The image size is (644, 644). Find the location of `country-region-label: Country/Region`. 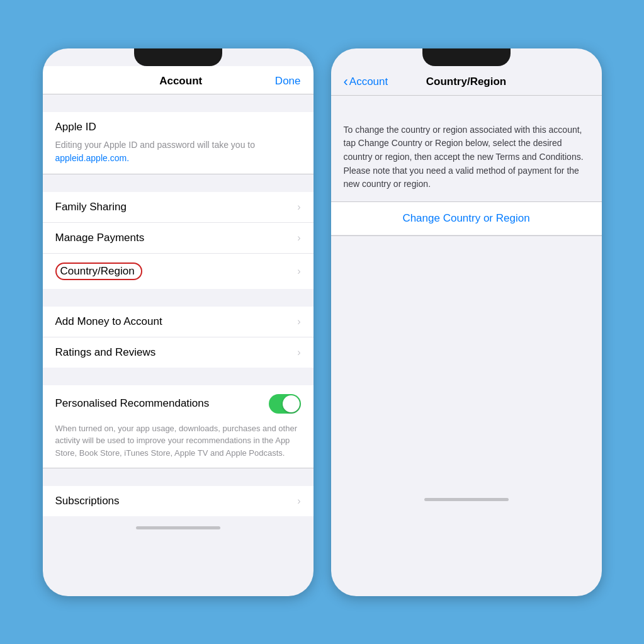

country-region-label: Country/Region is located at coordinates (99, 271).